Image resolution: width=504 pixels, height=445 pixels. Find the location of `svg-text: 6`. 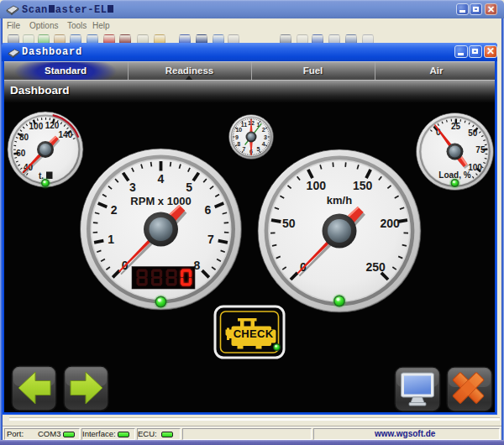

svg-text: 6 is located at coordinates (208, 210).